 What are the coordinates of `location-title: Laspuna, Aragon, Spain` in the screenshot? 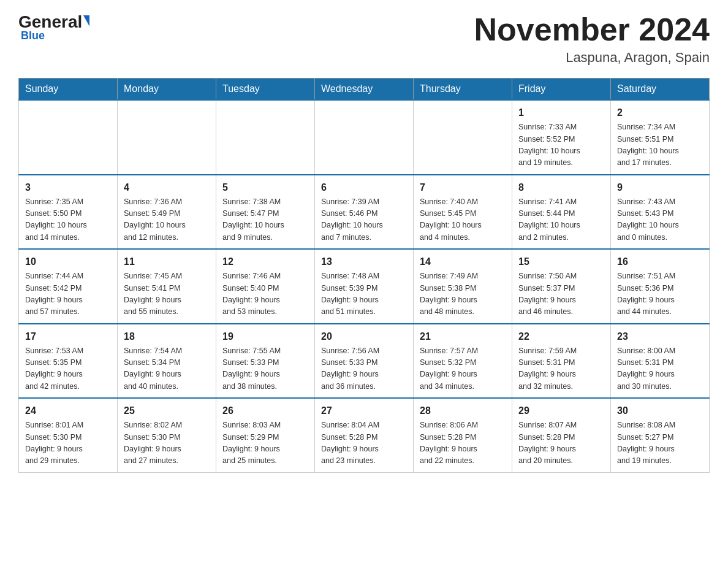 It's located at (592, 58).